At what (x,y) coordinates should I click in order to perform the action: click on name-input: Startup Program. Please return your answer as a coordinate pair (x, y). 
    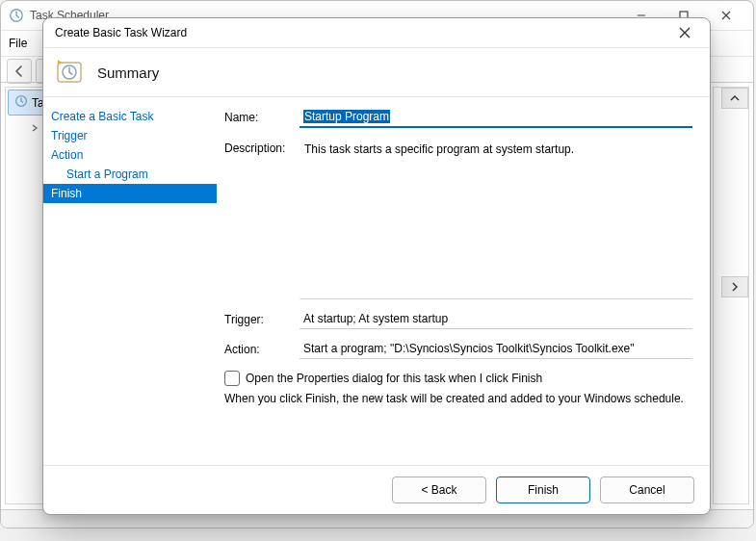
    Looking at the image, I should click on (496, 117).